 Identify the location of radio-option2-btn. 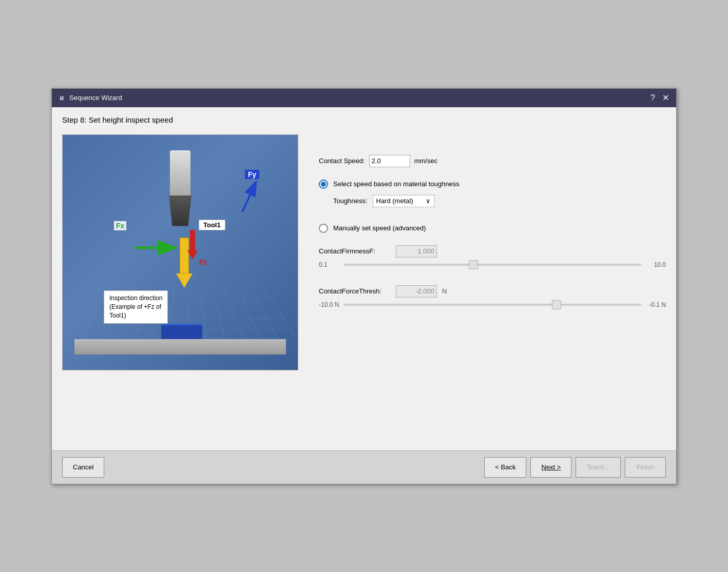
(323, 228).